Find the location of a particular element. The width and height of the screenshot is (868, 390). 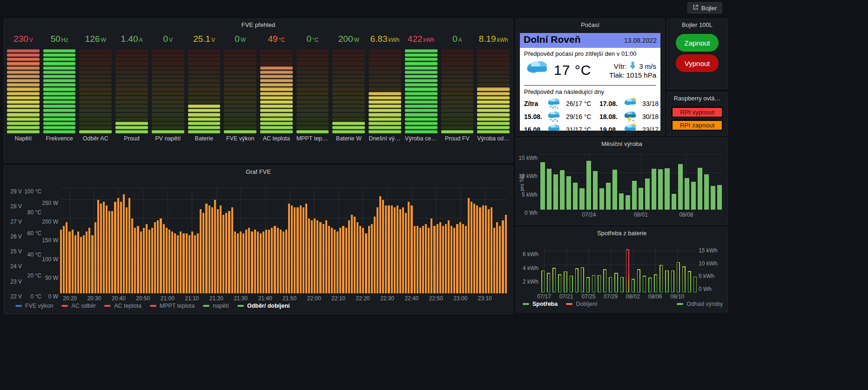

bojler-on-button: Zapnout is located at coordinates (697, 43).